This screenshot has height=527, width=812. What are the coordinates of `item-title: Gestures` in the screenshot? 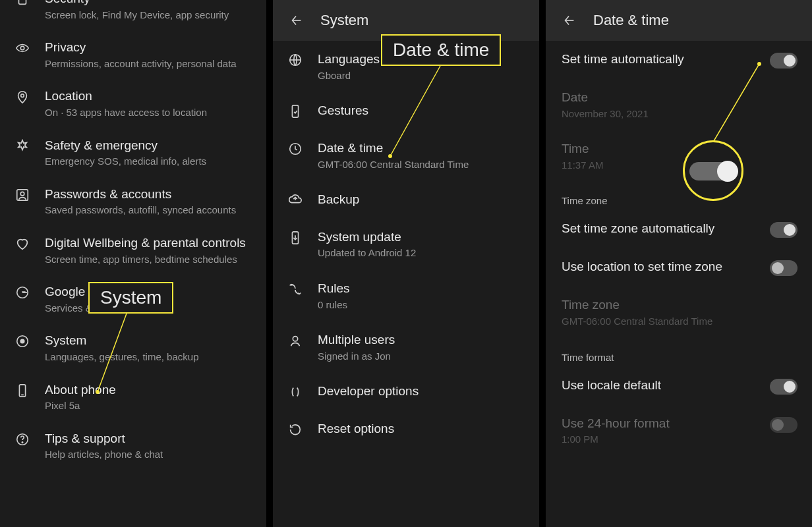 It's located at (424, 111).